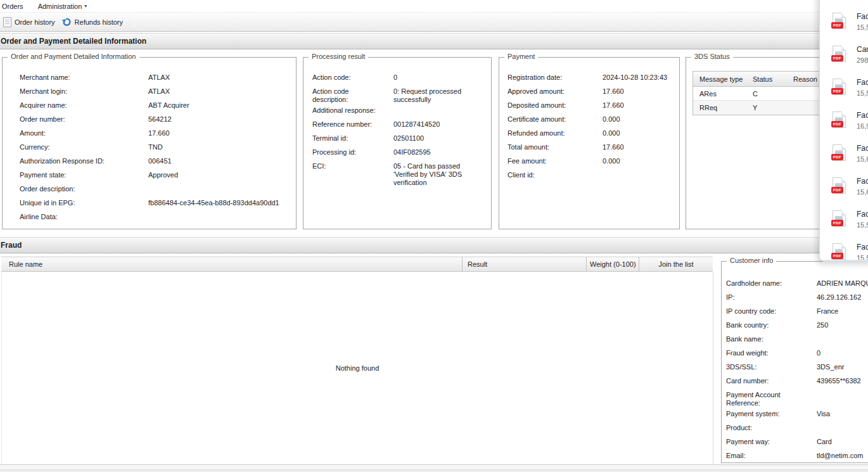 This screenshot has width=868, height=472. What do you see at coordinates (156, 120) in the screenshot?
I see `field-row: Order number: 564212` at bounding box center [156, 120].